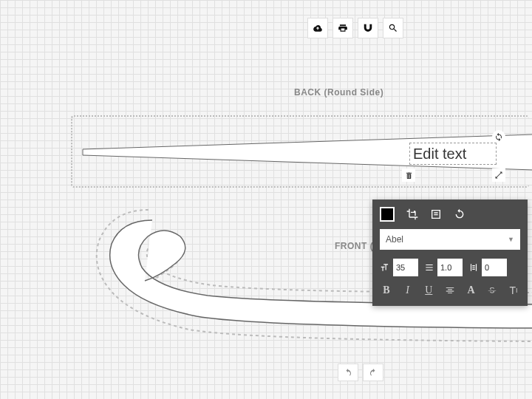 This screenshot has width=532, height=399. Describe the element at coordinates (436, 214) in the screenshot. I see `layers-icon` at that location.